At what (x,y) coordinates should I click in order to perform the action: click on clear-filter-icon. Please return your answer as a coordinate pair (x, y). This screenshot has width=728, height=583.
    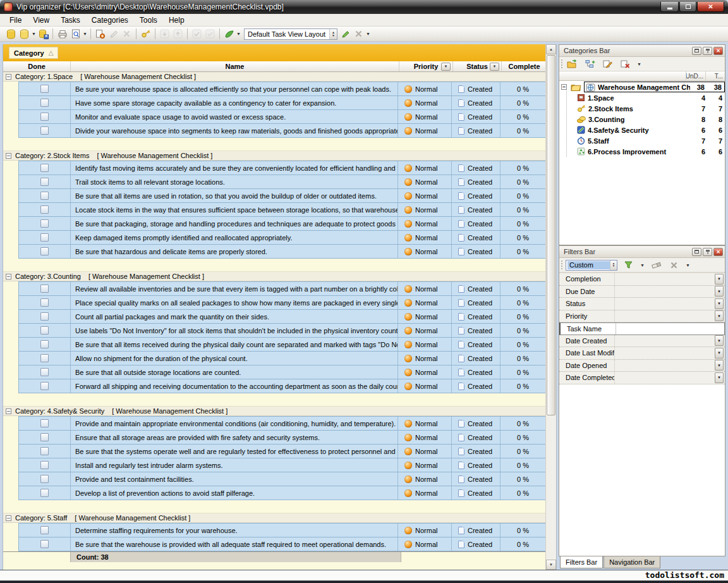
    Looking at the image, I should click on (656, 265).